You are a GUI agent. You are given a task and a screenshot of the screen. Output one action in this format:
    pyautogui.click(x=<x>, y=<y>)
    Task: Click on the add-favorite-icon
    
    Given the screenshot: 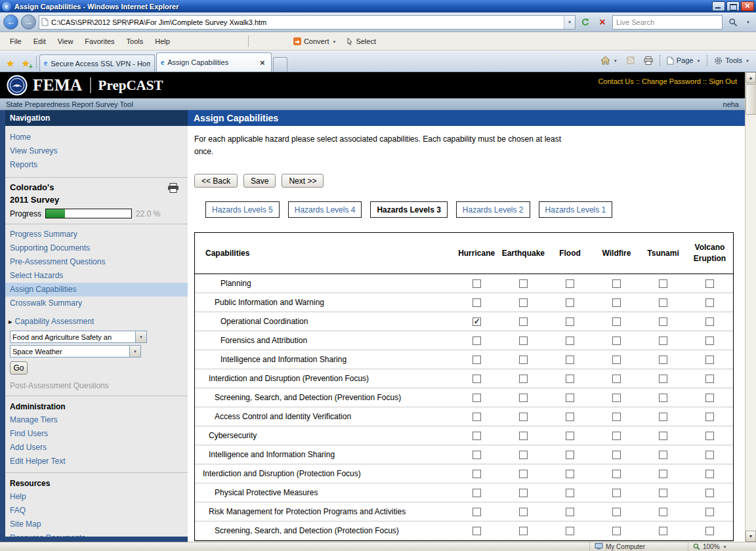 What is the action you would take?
    pyautogui.click(x=25, y=63)
    